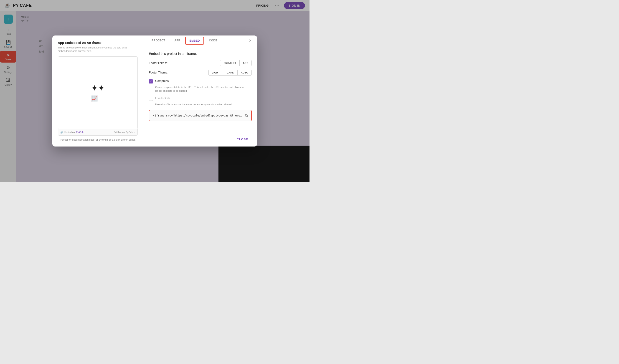 Image resolution: width=619 pixels, height=364 pixels. What do you see at coordinates (245, 73) in the screenshot?
I see `footer-theme-auto-btn: AUTO` at bounding box center [245, 73].